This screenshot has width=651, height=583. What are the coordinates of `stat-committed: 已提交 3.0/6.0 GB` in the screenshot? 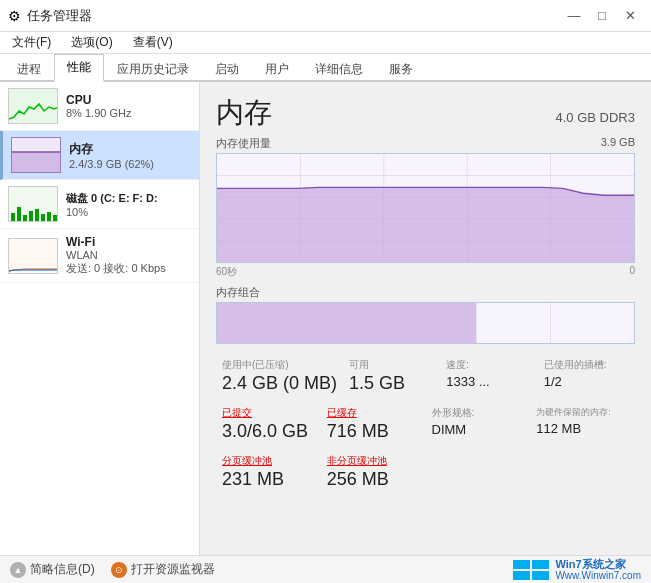 It's located at (268, 424).